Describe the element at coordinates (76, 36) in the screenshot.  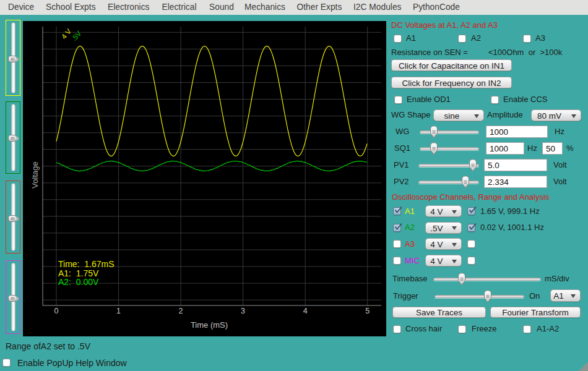
I see `svg-text: .5V` at that location.